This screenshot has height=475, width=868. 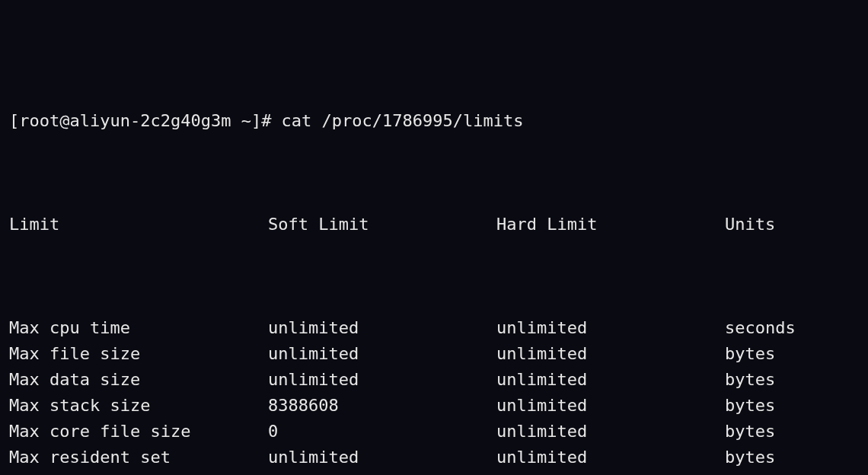 What do you see at coordinates (139, 406) in the screenshot?
I see `cell-limit: Max stack size` at bounding box center [139, 406].